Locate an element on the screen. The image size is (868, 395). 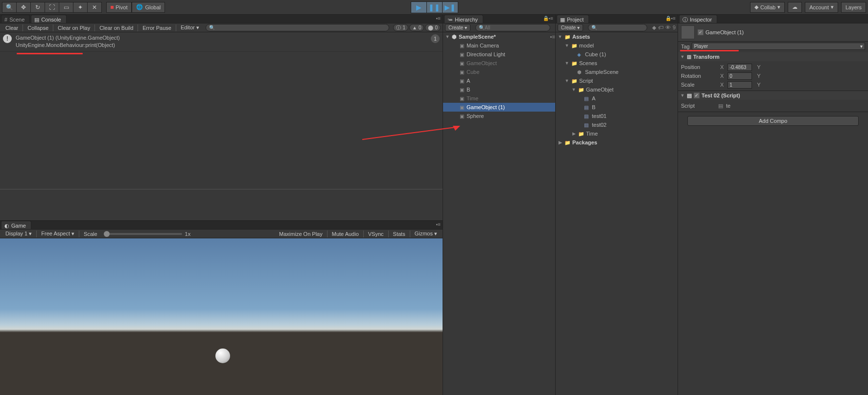
component-enabled-checkbox: ✓ is located at coordinates (697, 95).